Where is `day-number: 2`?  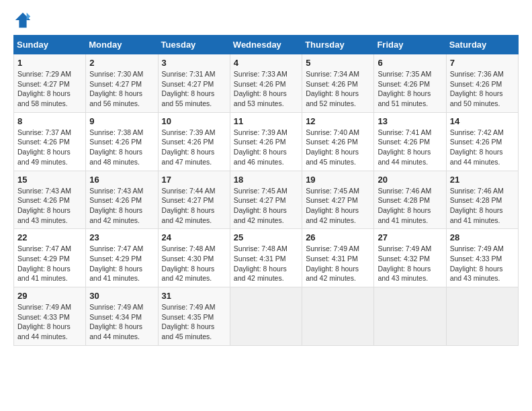 day-number: 2 is located at coordinates (122, 63).